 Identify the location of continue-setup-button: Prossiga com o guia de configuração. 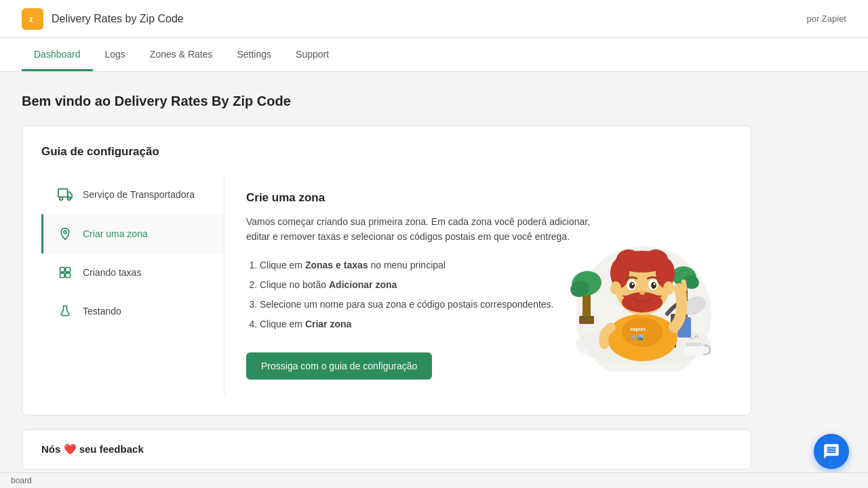
(339, 366).